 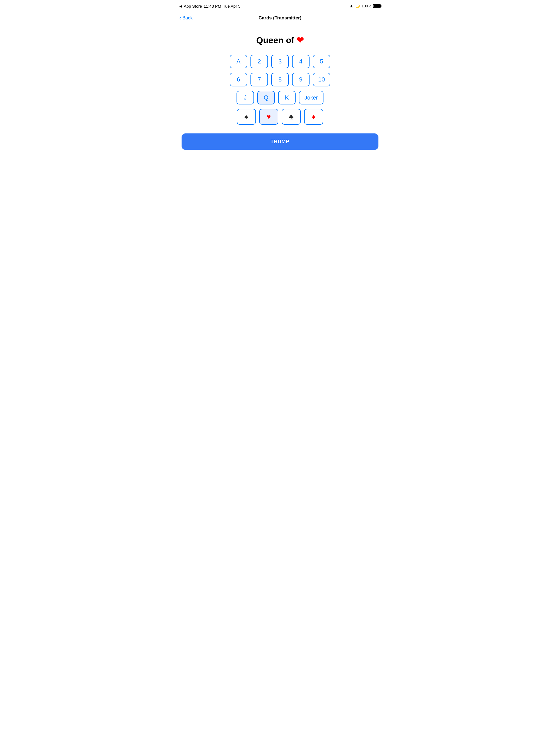 What do you see at coordinates (280, 6) in the screenshot?
I see `status-bar: ◀ App Store 11:43 PM Tue Apr 5 ▲ 🌙 100%` at bounding box center [280, 6].